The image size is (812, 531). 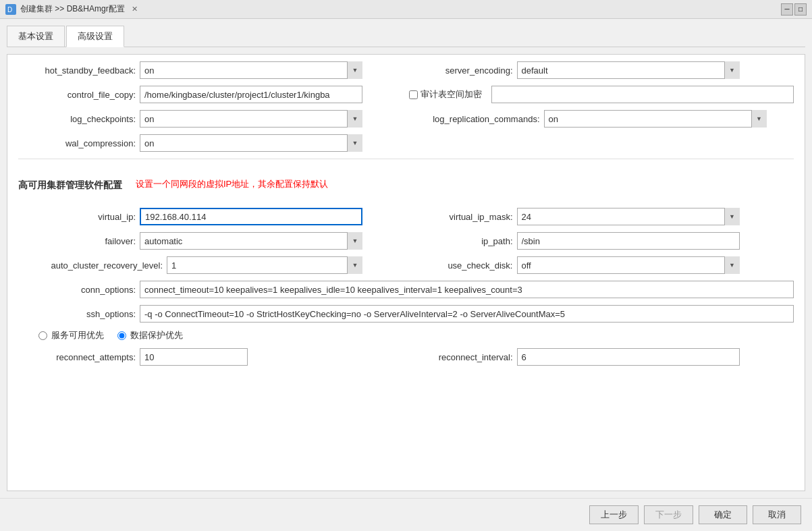 I want to click on log-checkpoints-row: log_checkpoints: on off, so click(x=211, y=119).